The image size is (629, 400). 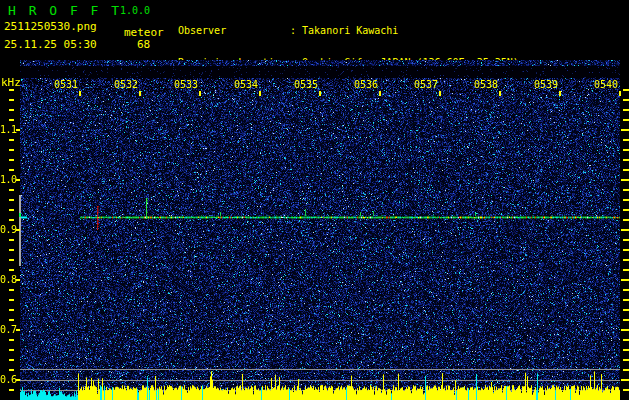 I want to click on time-label: 0535, so click(x=303, y=84).